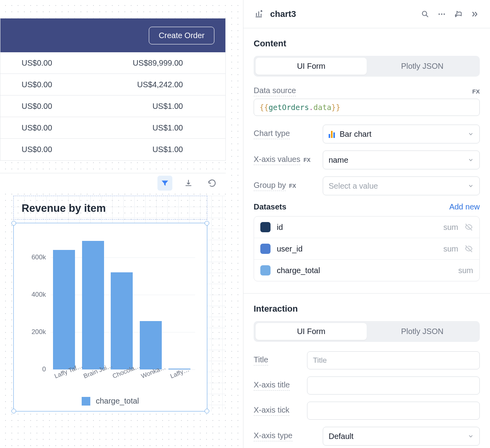 This screenshot has height=448, width=490. Describe the element at coordinates (367, 227) in the screenshot. I see `dataset-row: idsum` at that location.